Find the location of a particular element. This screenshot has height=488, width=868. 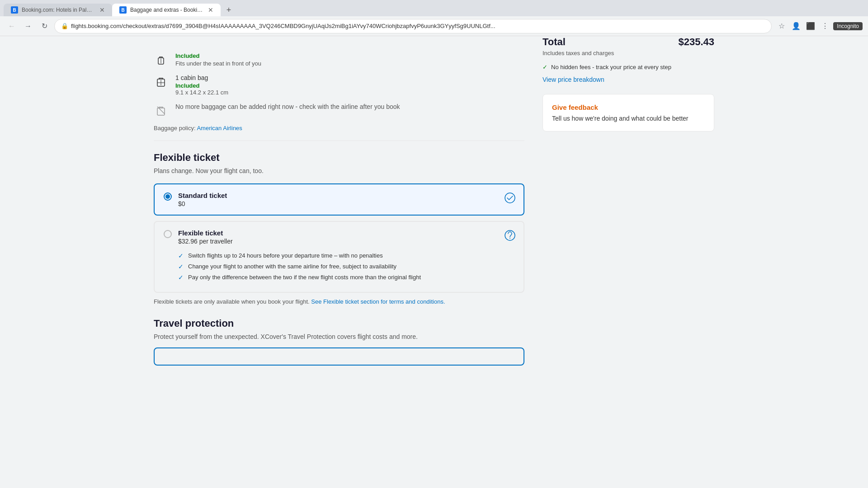

tab-title-1: Booking.com: Hotels in Palm Sp... is located at coordinates (59, 10).